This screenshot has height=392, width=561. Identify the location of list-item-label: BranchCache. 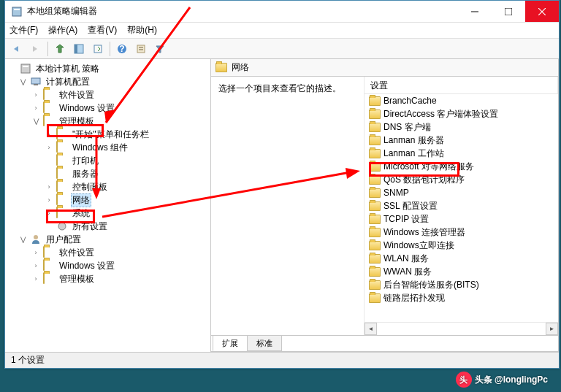
(411, 101).